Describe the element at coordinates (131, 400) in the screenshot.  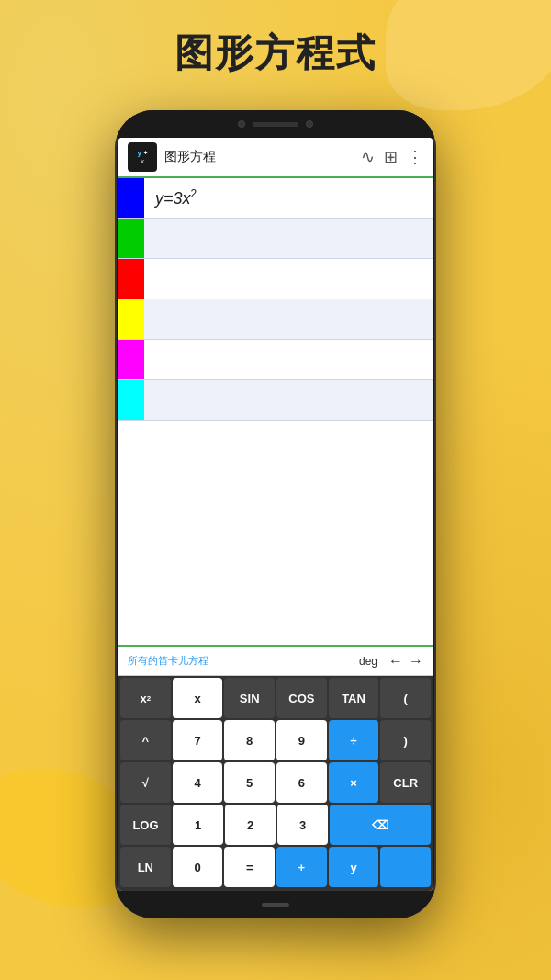
I see `color-swatch-cyan` at that location.